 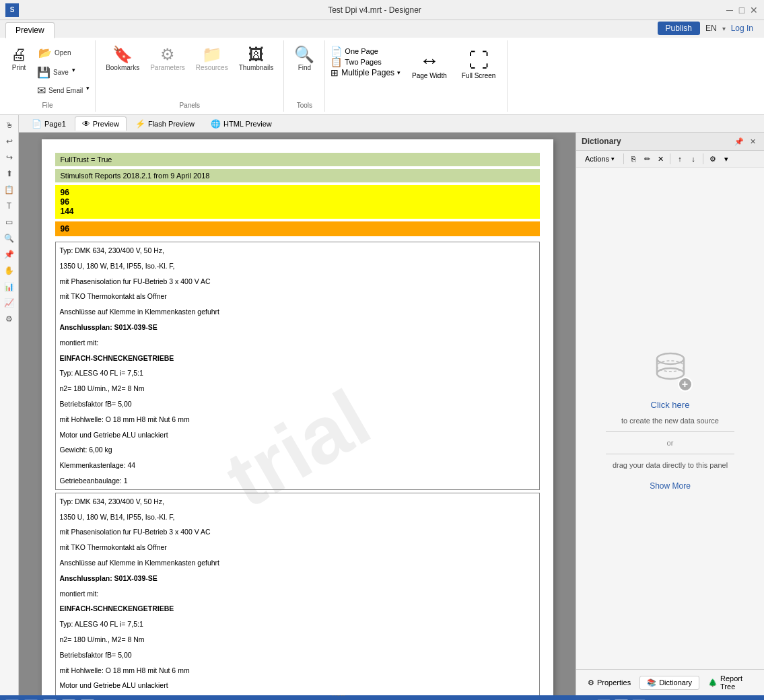 What do you see at coordinates (730, 10) in the screenshot?
I see `minimize-button: ─` at bounding box center [730, 10].